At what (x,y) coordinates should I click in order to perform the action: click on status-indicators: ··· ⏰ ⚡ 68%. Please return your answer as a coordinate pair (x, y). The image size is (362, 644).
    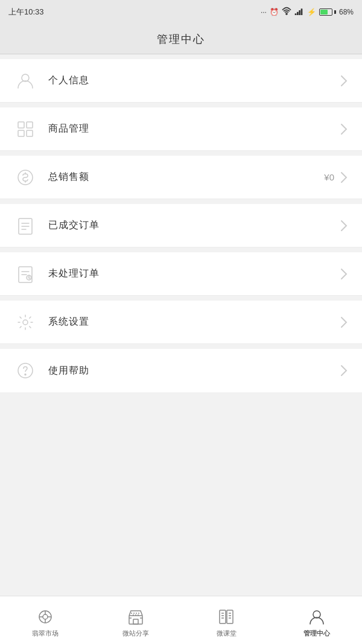
    Looking at the image, I should click on (307, 12).